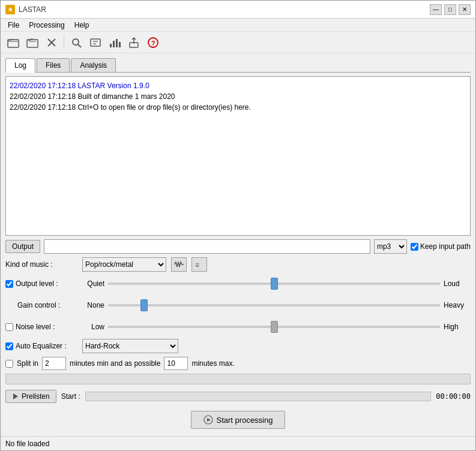 This screenshot has width=476, height=451. I want to click on output-level-row: Output level : Quiet Loud, so click(238, 284).